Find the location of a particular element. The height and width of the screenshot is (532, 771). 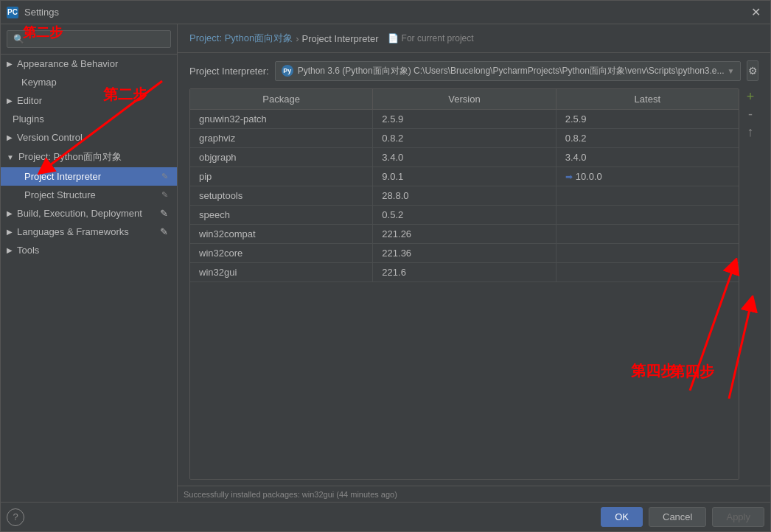

td-package: pip is located at coordinates (282, 177).